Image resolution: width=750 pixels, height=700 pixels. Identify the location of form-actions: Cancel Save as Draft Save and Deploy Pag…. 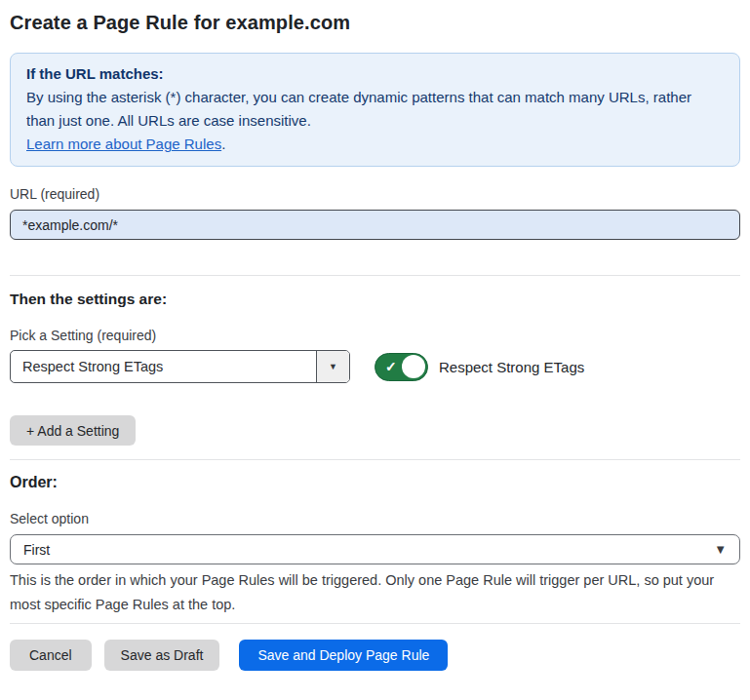
(375, 655).